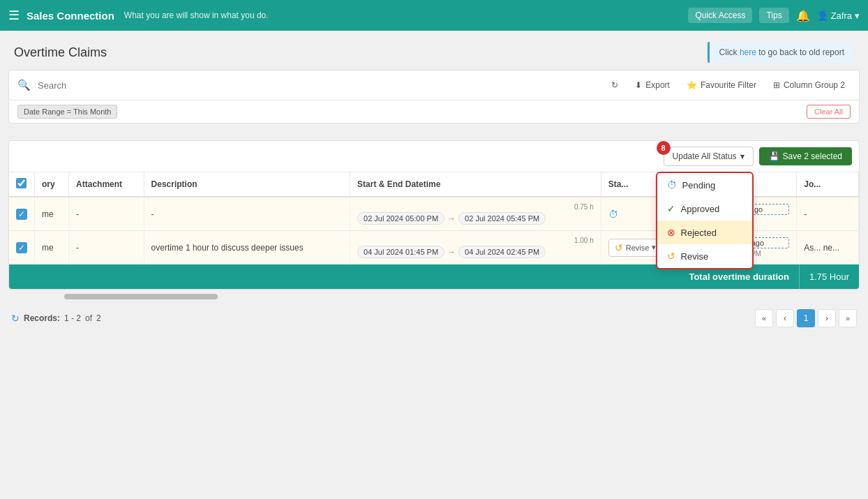 This screenshot has width=868, height=499. I want to click on row2-revise-button: ↺ Revise ▾, so click(636, 248).